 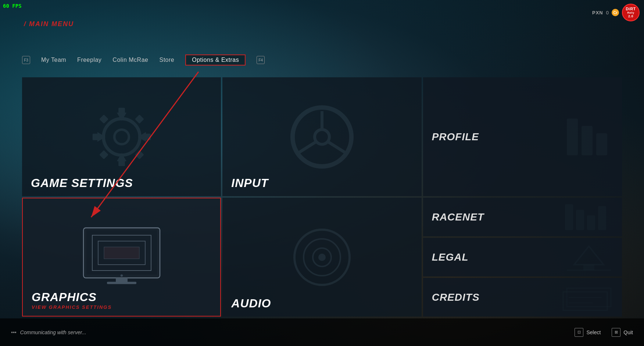 I want to click on cr-badge: Cr, so click(x=615, y=13).